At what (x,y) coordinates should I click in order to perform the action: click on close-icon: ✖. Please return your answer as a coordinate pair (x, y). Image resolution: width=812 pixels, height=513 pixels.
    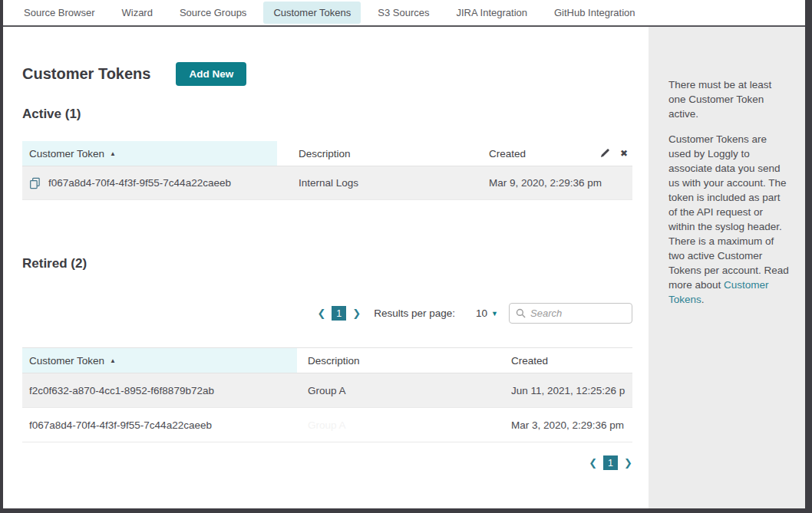
    Looking at the image, I should click on (624, 153).